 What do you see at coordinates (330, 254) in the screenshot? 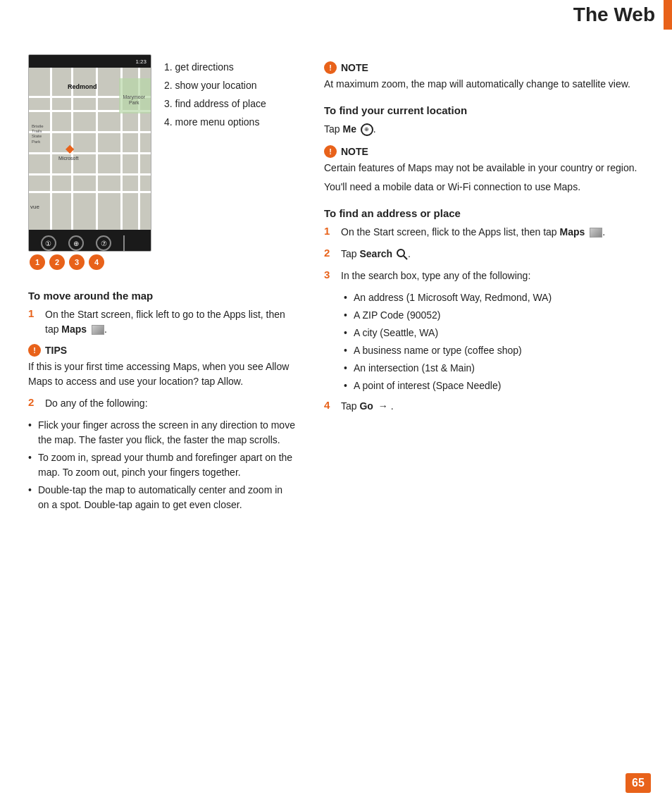
I see `addr-step-num-2: 2` at bounding box center [330, 254].